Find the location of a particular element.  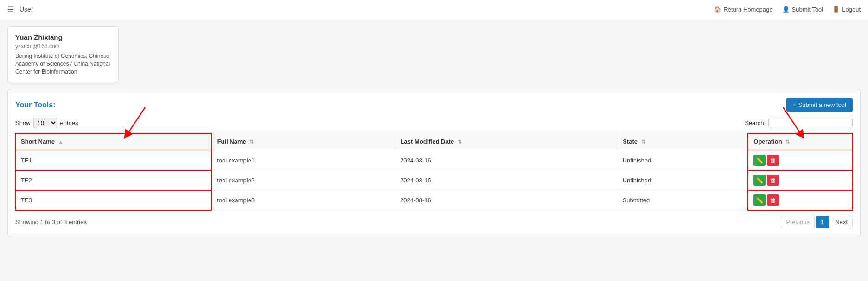

bottom-row: Showing 1 to 3 of 3 entries Previous 1 N… is located at coordinates (434, 222).